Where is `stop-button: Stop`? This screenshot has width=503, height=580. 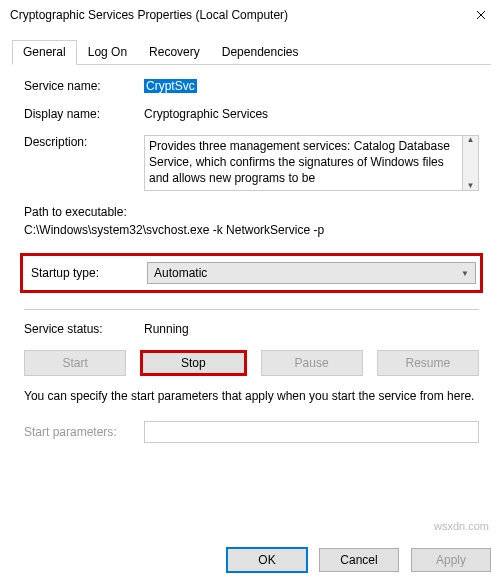
stop-button: Stop is located at coordinates (193, 363).